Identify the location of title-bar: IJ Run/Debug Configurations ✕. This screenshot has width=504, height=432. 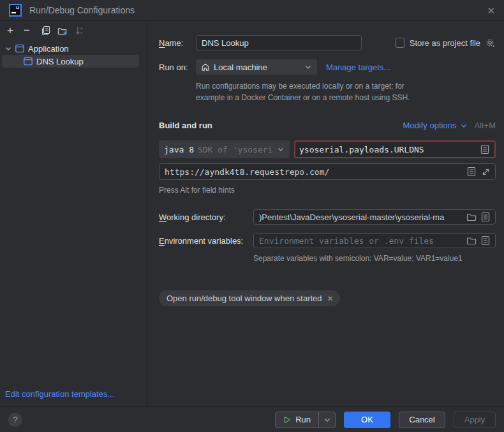
(252, 10).